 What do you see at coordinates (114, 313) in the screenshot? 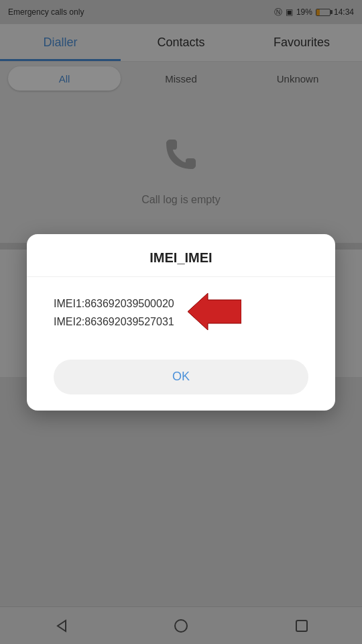
I see `imei-info: IMEI1:863692039500020 IMEI2:863692039527…` at bounding box center [114, 313].